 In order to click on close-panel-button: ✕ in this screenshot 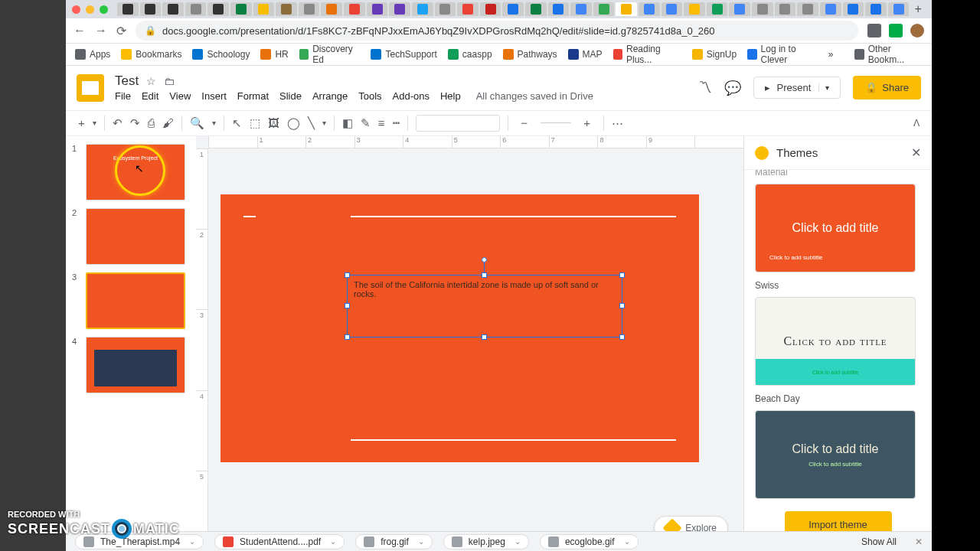, I will do `click(916, 153)`.